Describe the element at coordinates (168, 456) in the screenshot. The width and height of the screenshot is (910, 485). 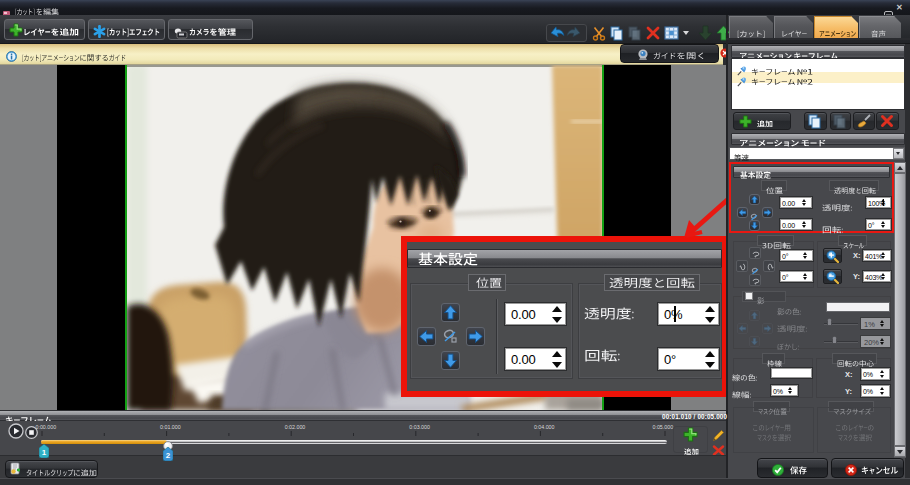
I see `svg-text: 2` at that location.